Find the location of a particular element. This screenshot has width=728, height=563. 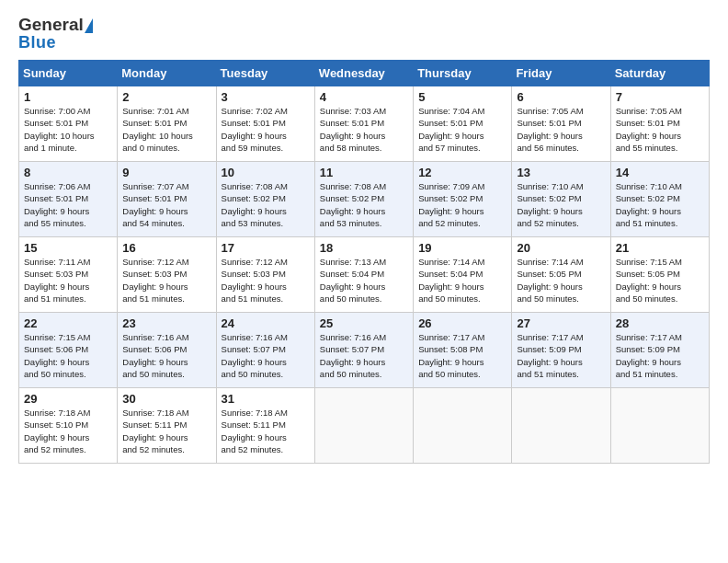

table-row: 1Sunrise: 7:00 AM Sunset: 5:01 PM Daylig… is located at coordinates (68, 124).